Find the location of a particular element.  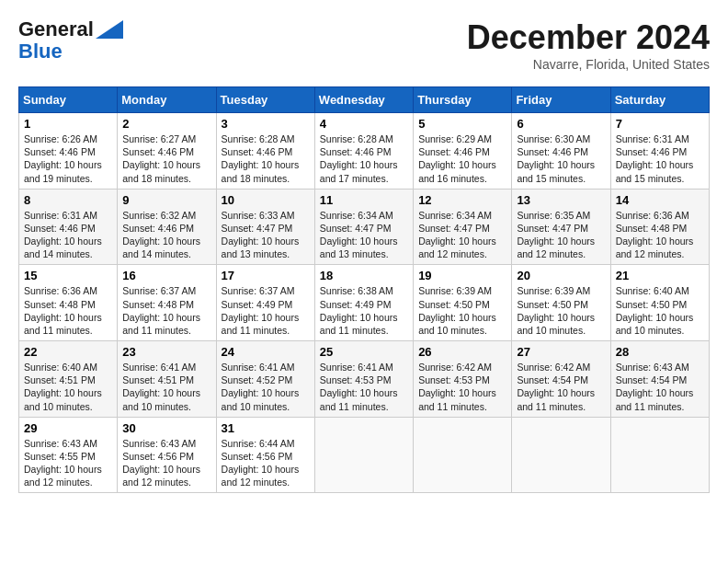

day-number: 19 is located at coordinates (462, 276).